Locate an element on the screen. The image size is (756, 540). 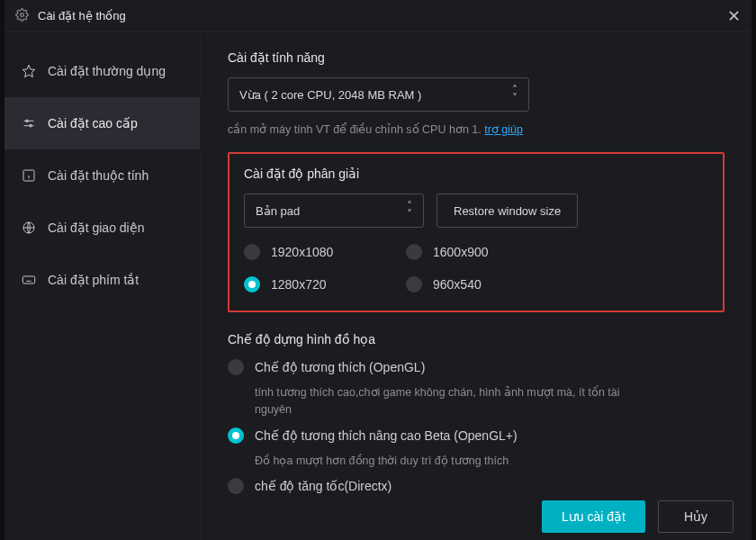
resolution-option-1280x720: 1280x720 is located at coordinates (325, 284).